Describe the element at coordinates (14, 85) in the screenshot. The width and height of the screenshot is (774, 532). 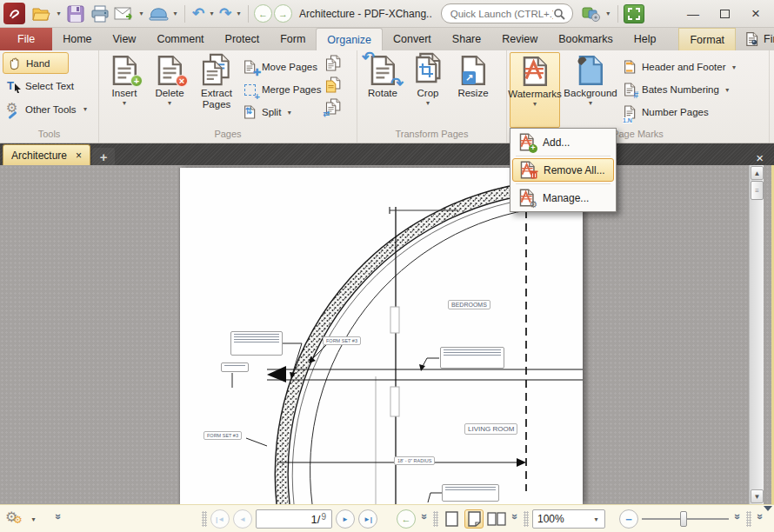
I see `select-text-icon: T` at that location.